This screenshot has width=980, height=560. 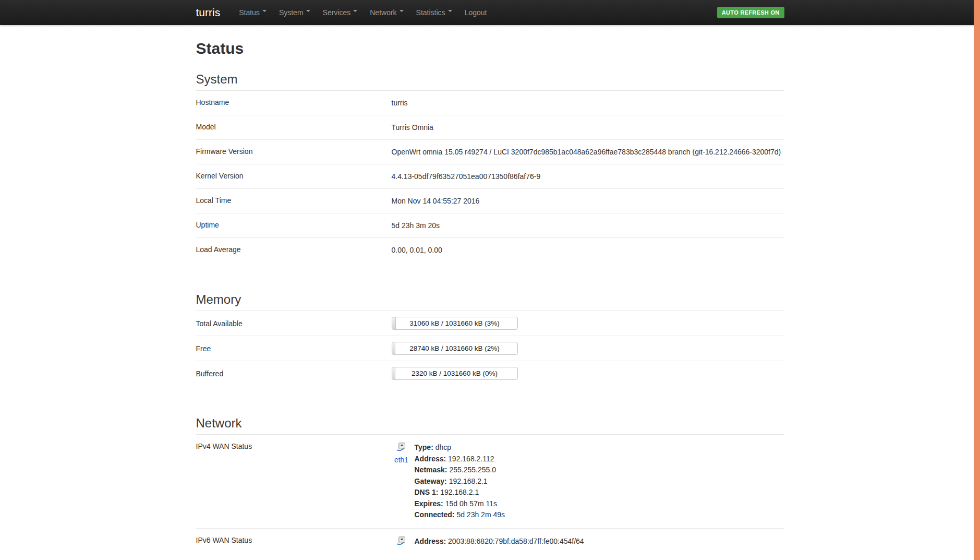 What do you see at coordinates (460, 515) in the screenshot?
I see `detail-line: Connected: 5d 23h 2m 49s` at bounding box center [460, 515].